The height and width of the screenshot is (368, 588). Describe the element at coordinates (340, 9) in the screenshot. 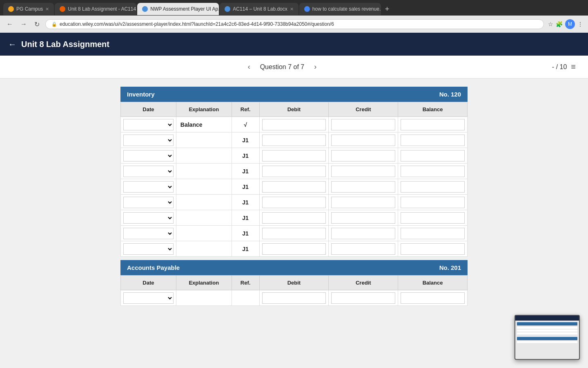

I see `tab-sales-revenue: how to calculate sales revenue... ✕` at that location.